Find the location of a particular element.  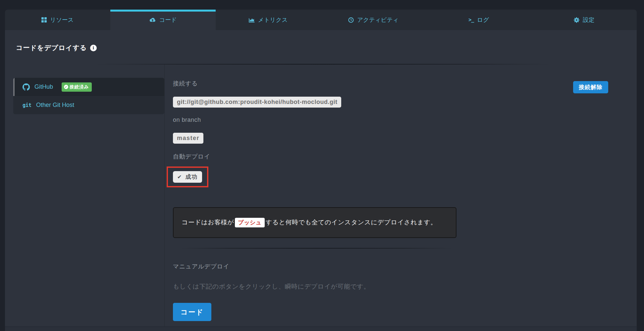

auto-deploy-label: 自動デプロイ is located at coordinates (405, 157).